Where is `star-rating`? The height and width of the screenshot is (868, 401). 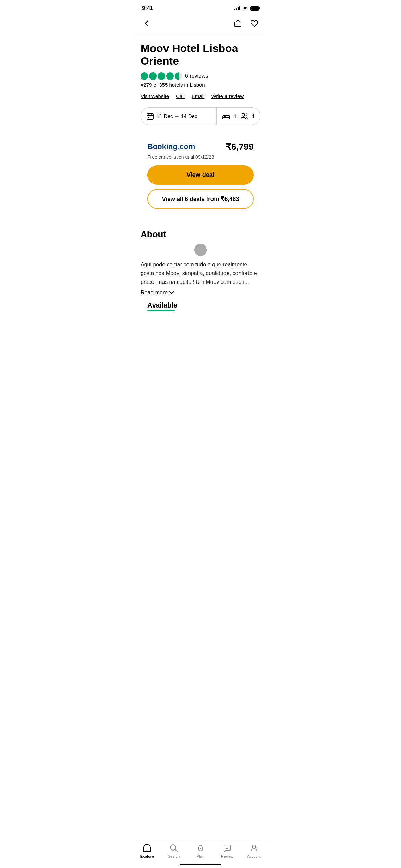
star-rating is located at coordinates (161, 76).